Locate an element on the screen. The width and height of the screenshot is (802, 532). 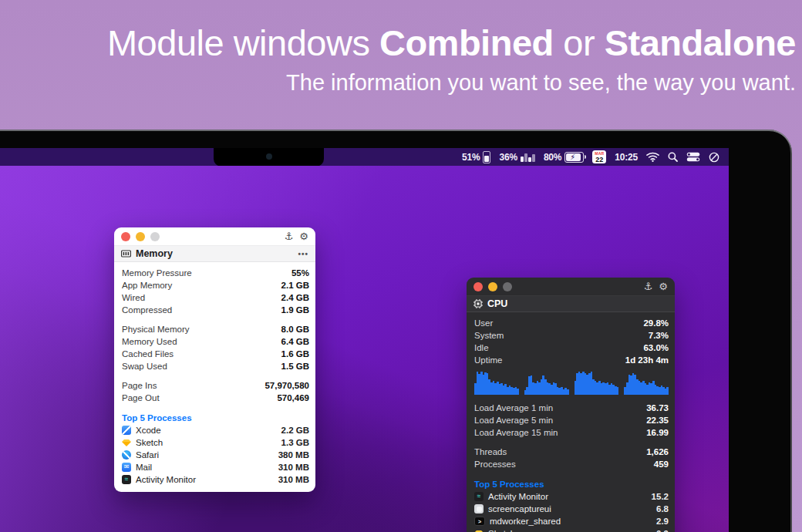
cpu-stats-group-1: User29.8%System7.3%Idle63.0%Uptime1d 23h… is located at coordinates (571, 342).